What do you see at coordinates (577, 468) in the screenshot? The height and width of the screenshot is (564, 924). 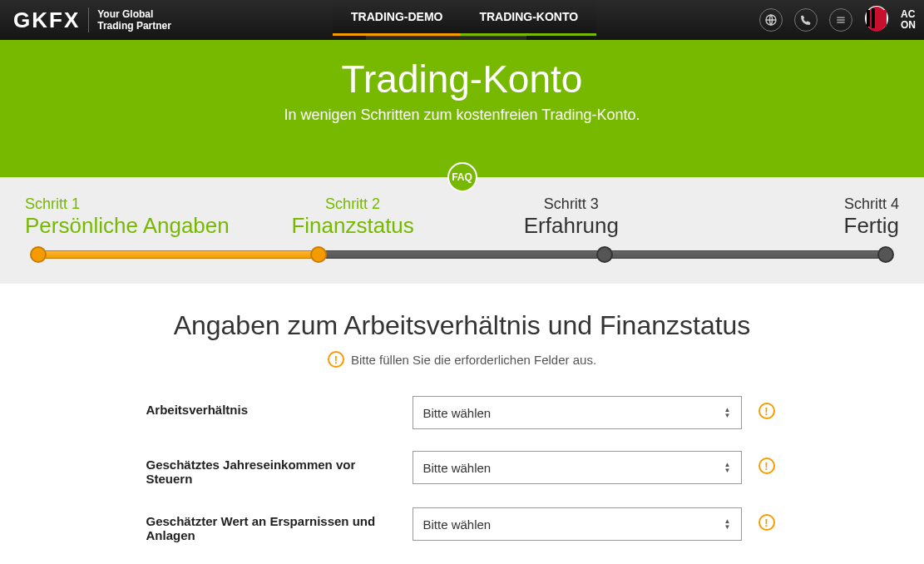 I see `annual-income-select: Bitte wählen ▲▼` at bounding box center [577, 468].